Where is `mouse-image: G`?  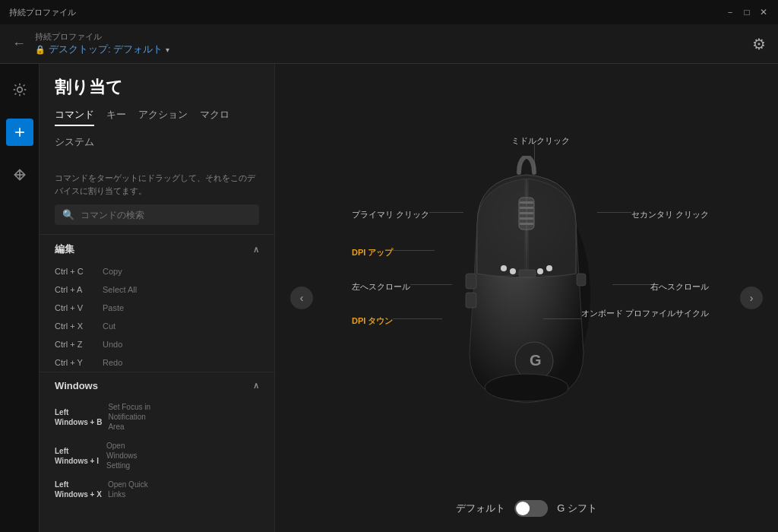 mouse-image: G is located at coordinates (527, 285).